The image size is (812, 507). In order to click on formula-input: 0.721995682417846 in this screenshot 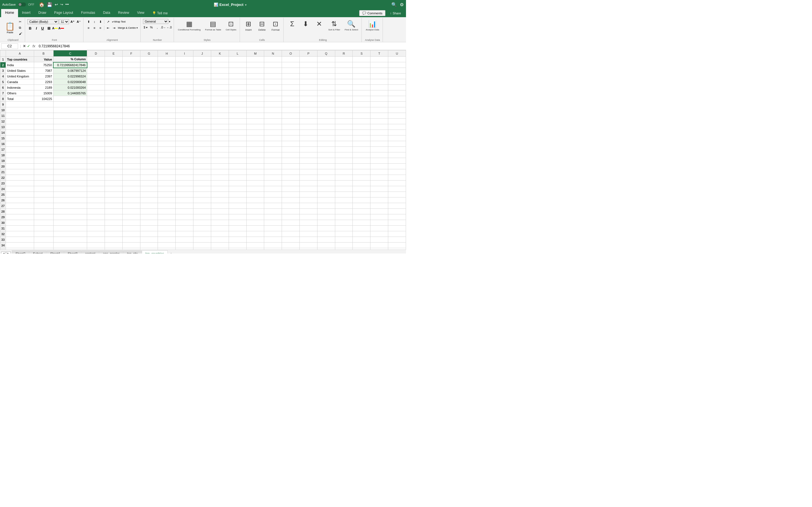, I will do `click(221, 46)`.